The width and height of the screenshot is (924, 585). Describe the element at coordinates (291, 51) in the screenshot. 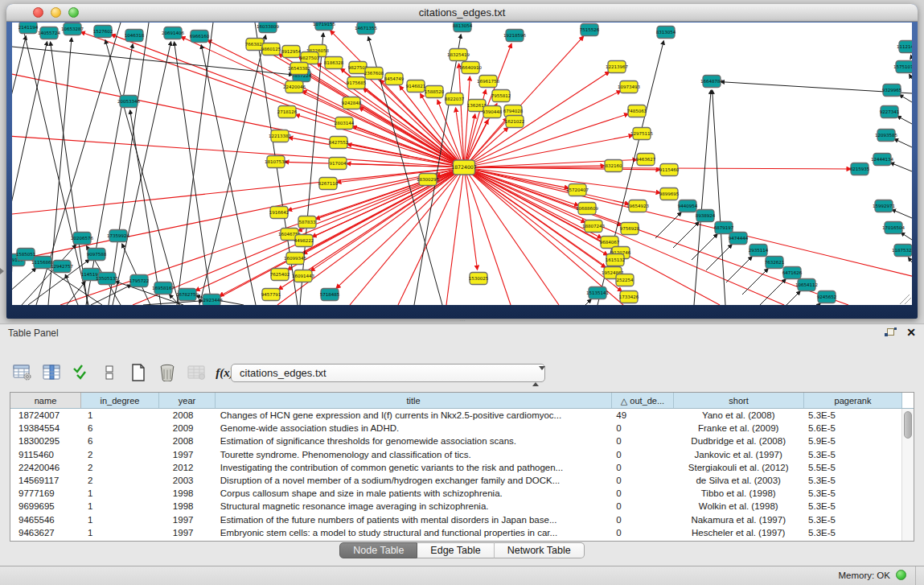

I see `graph-node: 8912954` at that location.